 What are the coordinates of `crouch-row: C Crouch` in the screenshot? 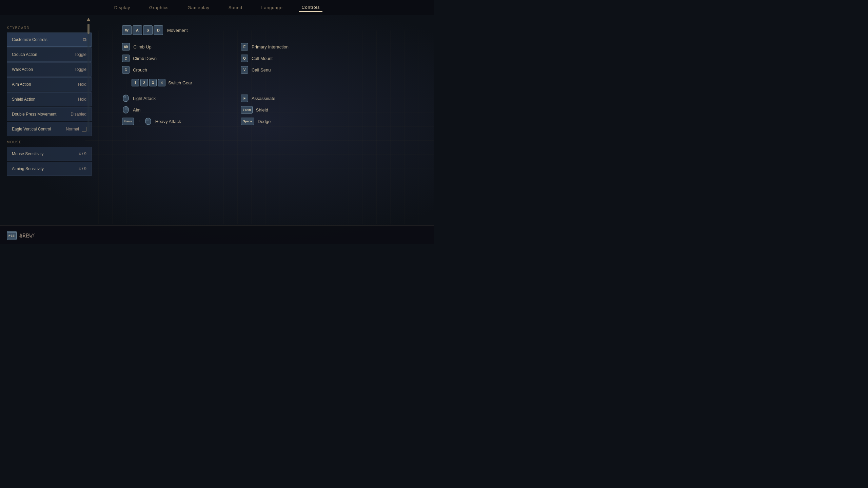 It's located at (181, 70).